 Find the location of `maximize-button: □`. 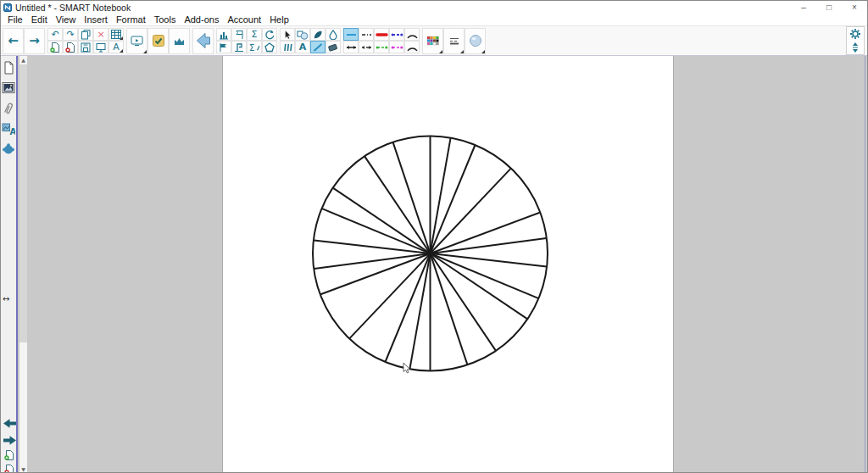

maximize-button: □ is located at coordinates (829, 8).